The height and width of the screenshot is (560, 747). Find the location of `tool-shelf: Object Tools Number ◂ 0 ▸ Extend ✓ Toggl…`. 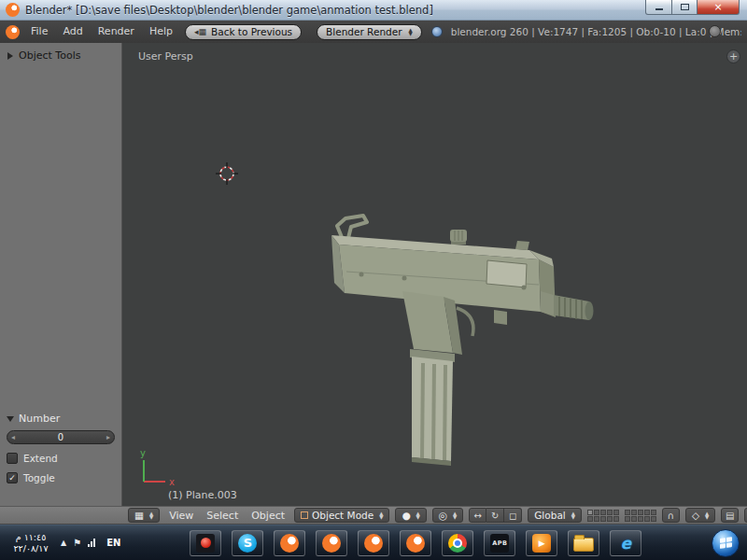

tool-shelf: Object Tools Number ◂ 0 ▸ Extend ✓ Toggl… is located at coordinates (62, 274).